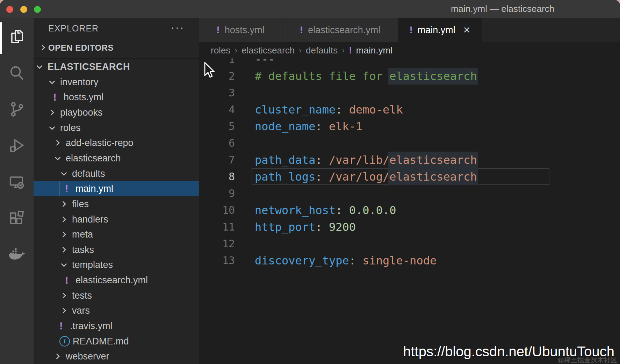 This screenshot has height=364, width=620. Describe the element at coordinates (366, 76) in the screenshot. I see `code-line-2: # defaults file for elasticsearch` at that location.